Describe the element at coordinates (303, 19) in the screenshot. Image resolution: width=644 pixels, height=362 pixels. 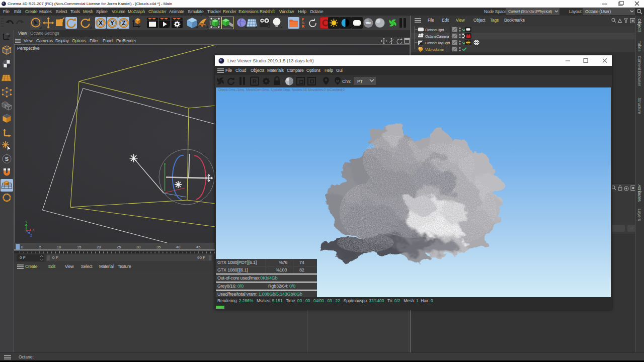
I see `svg-text: P` at that location.